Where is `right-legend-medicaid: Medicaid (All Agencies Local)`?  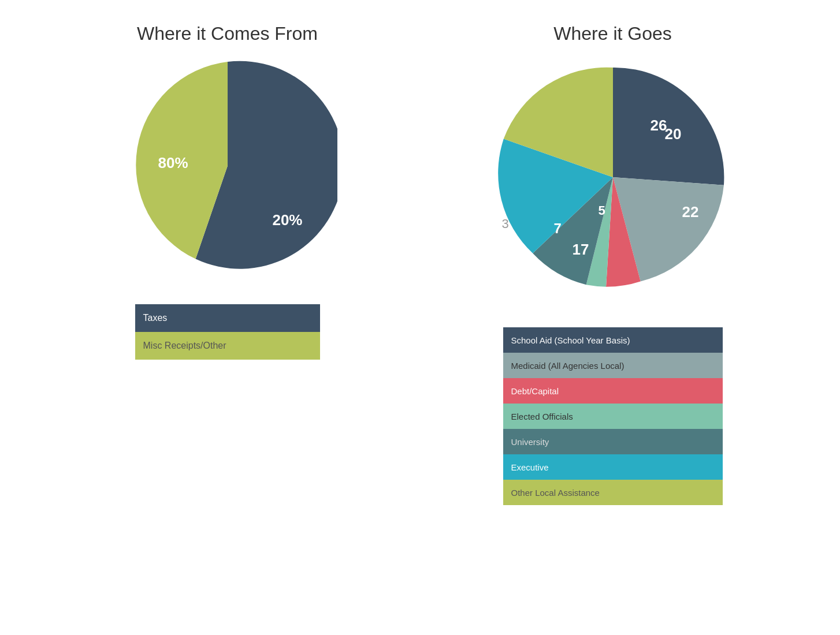
right-legend-medicaid: Medicaid (All Agencies Local) is located at coordinates (613, 365).